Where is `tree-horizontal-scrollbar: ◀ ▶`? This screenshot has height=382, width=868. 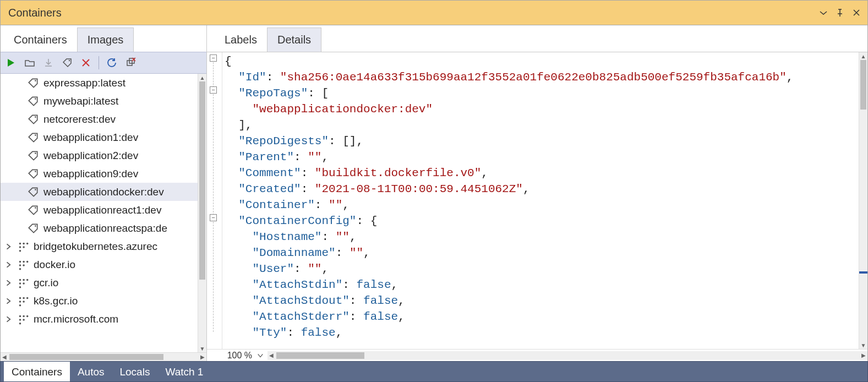
tree-horizontal-scrollbar: ◀ ▶ is located at coordinates (103, 357).